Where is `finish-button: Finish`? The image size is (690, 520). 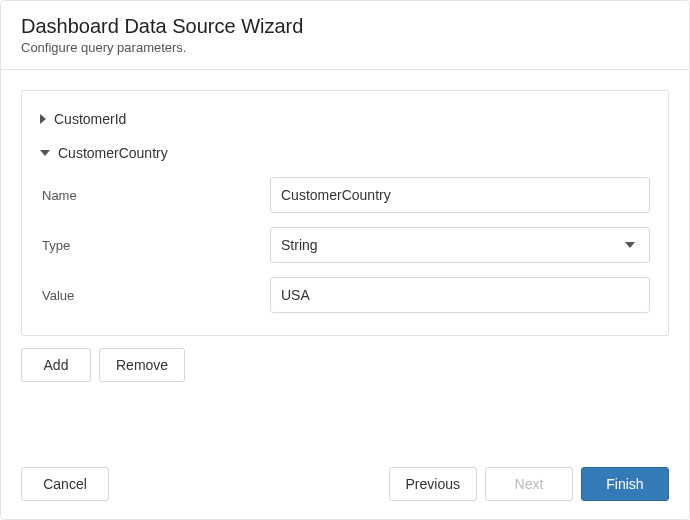
finish-button: Finish is located at coordinates (625, 484).